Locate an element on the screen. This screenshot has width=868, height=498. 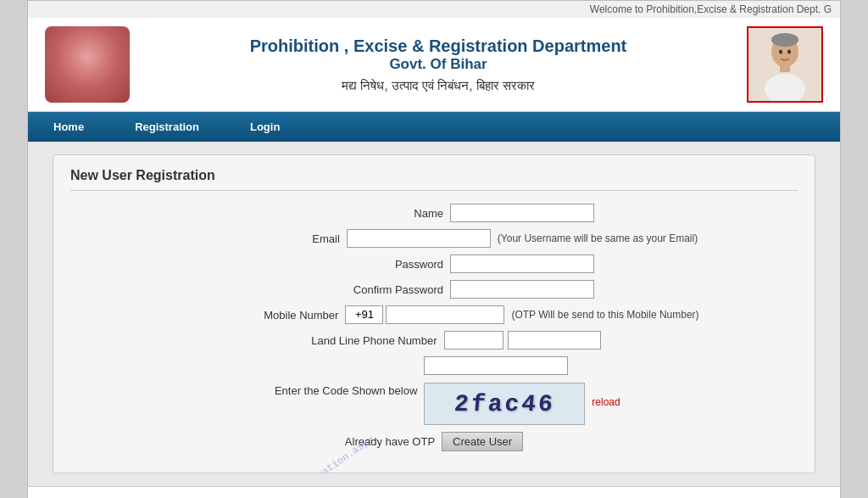
captcha-label: Enter the Code Shown below is located at coordinates (332, 390).